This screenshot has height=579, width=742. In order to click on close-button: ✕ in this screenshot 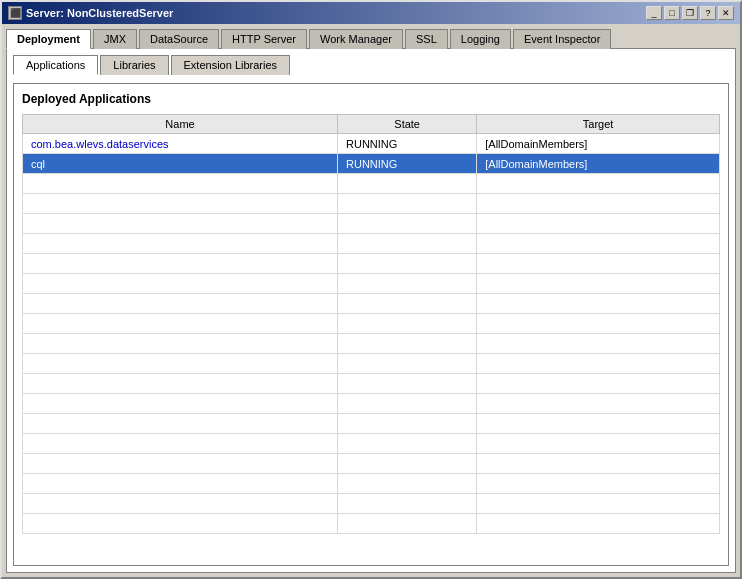, I will do `click(726, 13)`.